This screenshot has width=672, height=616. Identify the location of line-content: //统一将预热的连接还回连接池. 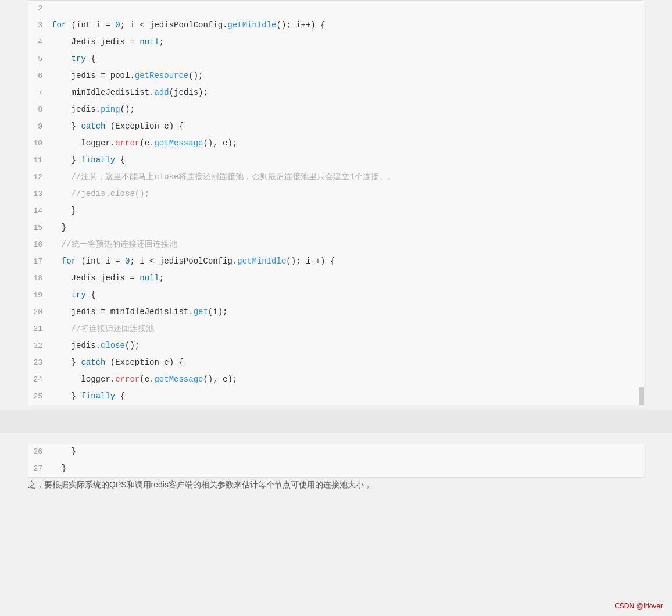
(348, 244).